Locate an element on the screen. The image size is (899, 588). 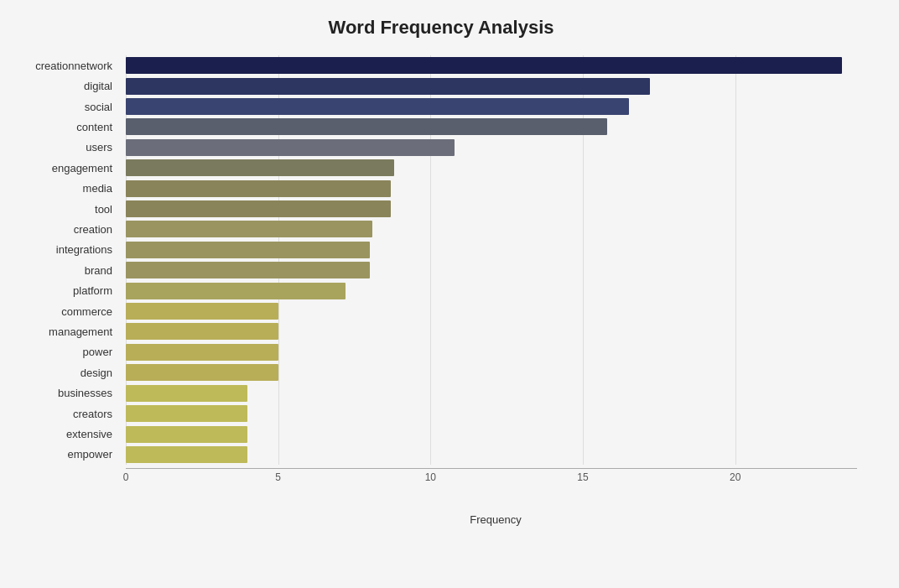
x-axis-line is located at coordinates (491, 468).